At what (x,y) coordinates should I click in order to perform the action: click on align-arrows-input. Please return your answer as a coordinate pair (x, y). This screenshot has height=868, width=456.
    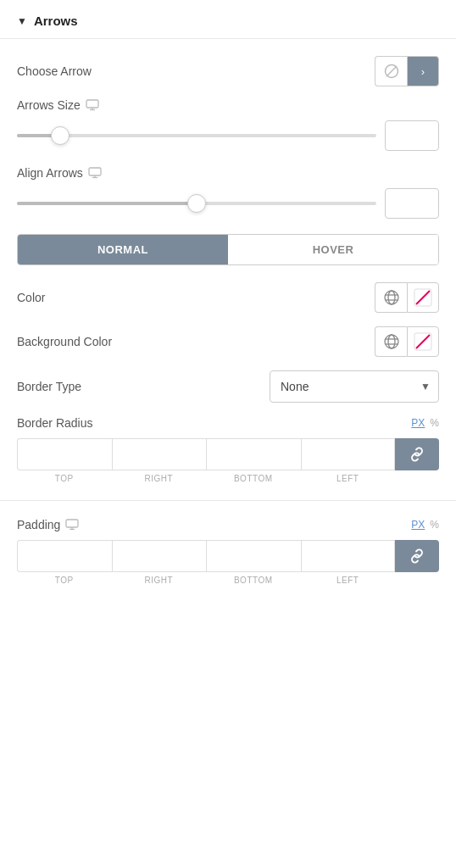
    Looking at the image, I should click on (412, 203).